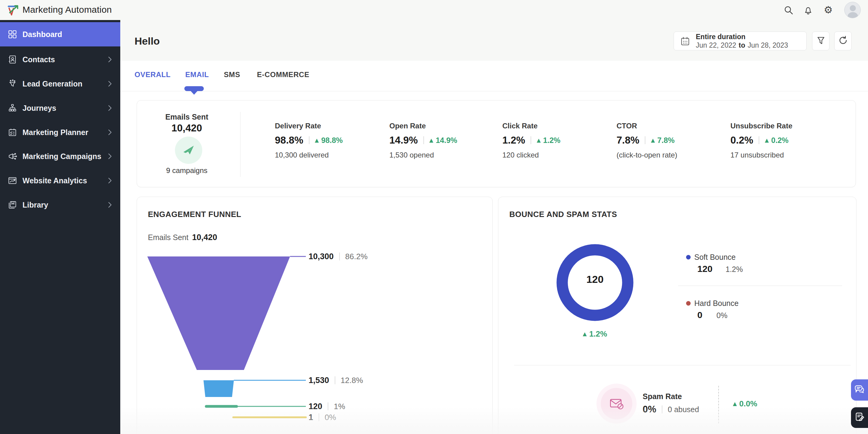 The height and width of the screenshot is (434, 868). Describe the element at coordinates (748, 403) in the screenshot. I see `spam-delta-value: 0.0%` at that location.